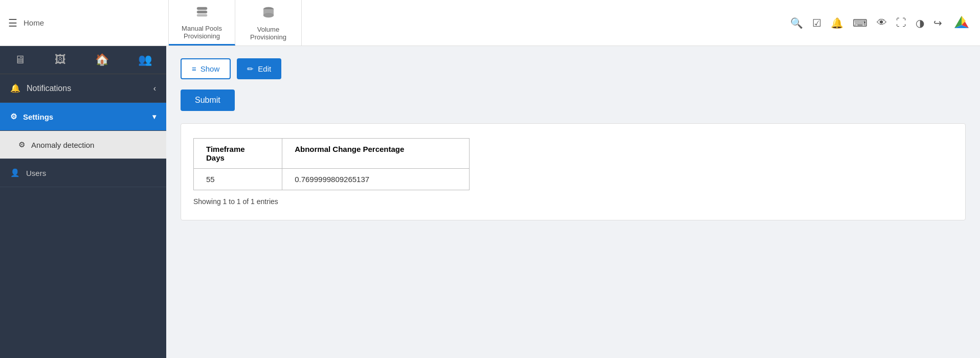 The image size is (980, 358). What do you see at coordinates (49, 88) in the screenshot?
I see `notifications-label: Notifications` at bounding box center [49, 88].